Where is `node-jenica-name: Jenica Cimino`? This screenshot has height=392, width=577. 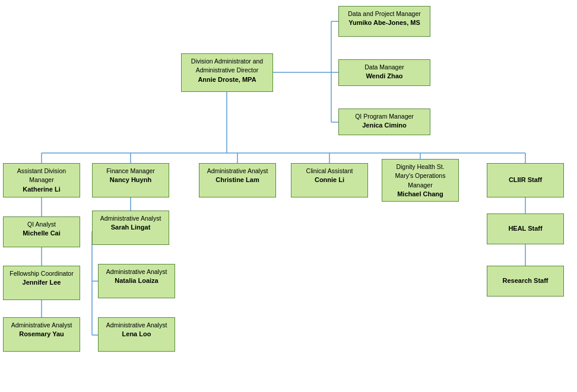 node-jenica-name: Jenica Cimino is located at coordinates (385, 125).